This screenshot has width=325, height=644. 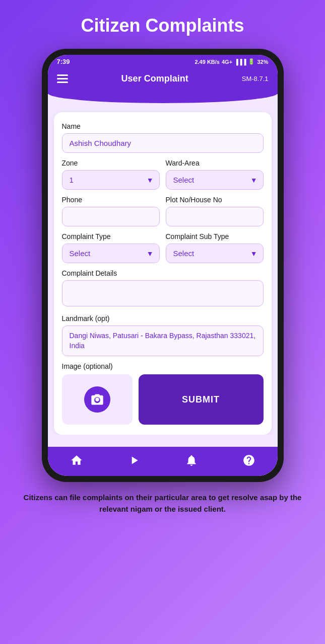 What do you see at coordinates (263, 62) in the screenshot?
I see `battery-percent: 32%` at bounding box center [263, 62].